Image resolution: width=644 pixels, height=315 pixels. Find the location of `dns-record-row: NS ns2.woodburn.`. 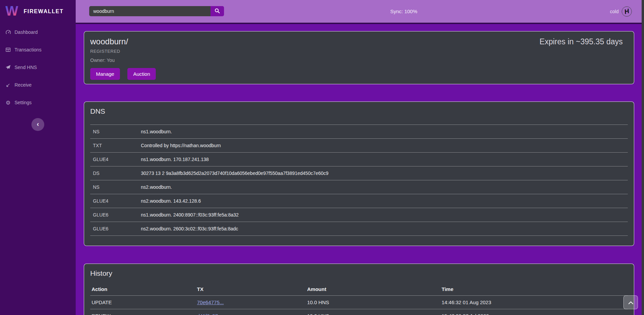

dns-record-row: NS ns2.woodburn. is located at coordinates (359, 187).